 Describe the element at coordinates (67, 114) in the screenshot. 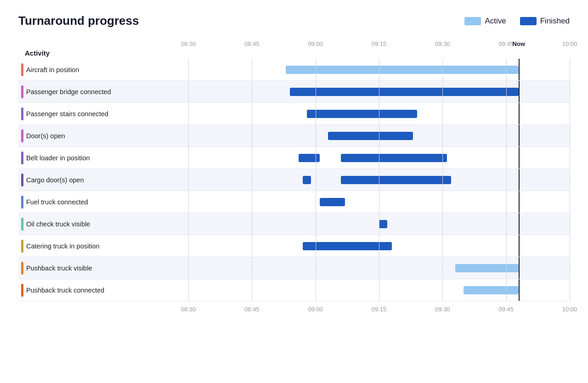

I see `activity-name: Passenger stairs connected` at that location.